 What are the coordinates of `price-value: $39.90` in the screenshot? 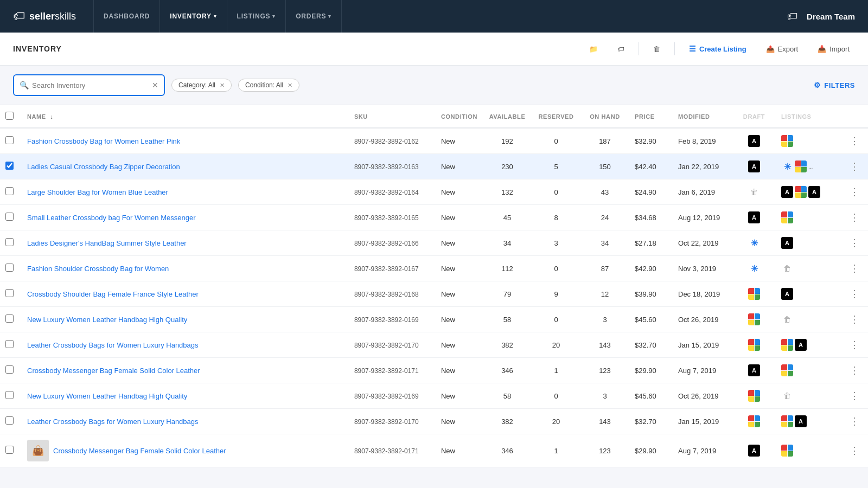 It's located at (646, 294).